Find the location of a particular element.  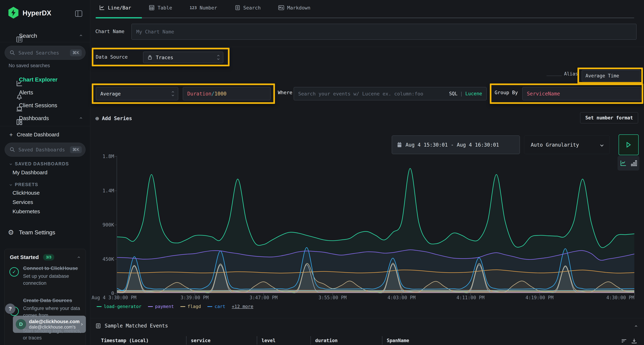

granularity-select: Auto Granularity is located at coordinates (567, 145).